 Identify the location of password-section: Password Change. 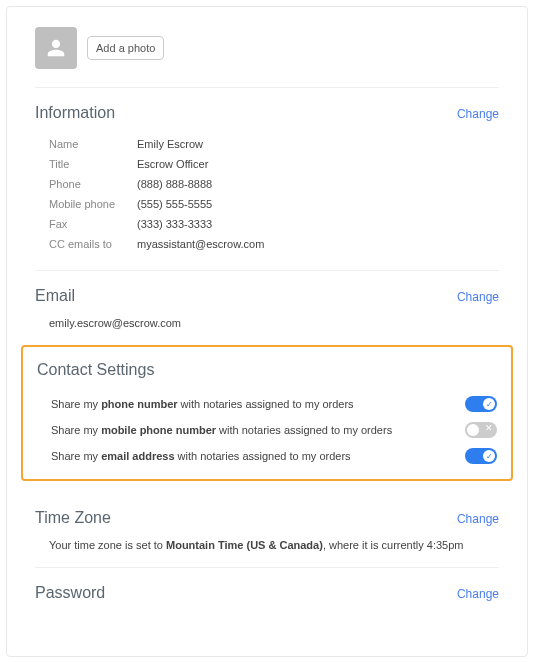
(267, 598).